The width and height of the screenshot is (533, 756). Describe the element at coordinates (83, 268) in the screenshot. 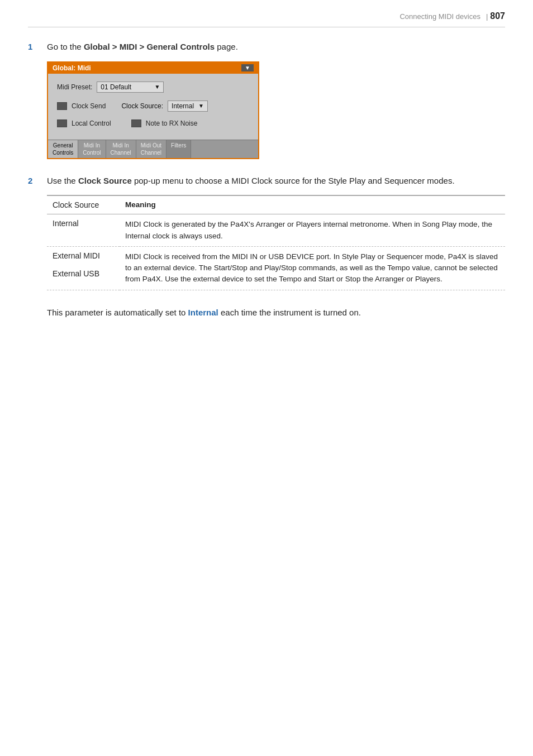

I see `table-row2-source: External MIDIExternal USB` at that location.